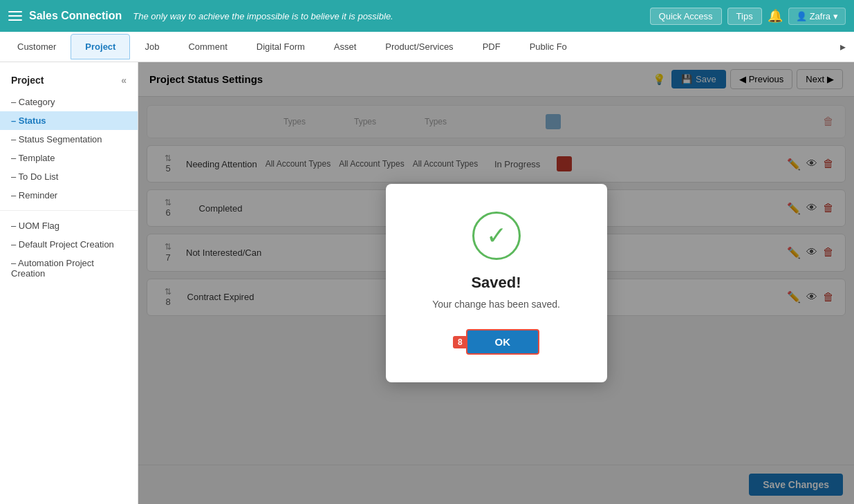 The width and height of the screenshot is (854, 504). What do you see at coordinates (100, 47) in the screenshot?
I see `tab-project: Project` at bounding box center [100, 47].